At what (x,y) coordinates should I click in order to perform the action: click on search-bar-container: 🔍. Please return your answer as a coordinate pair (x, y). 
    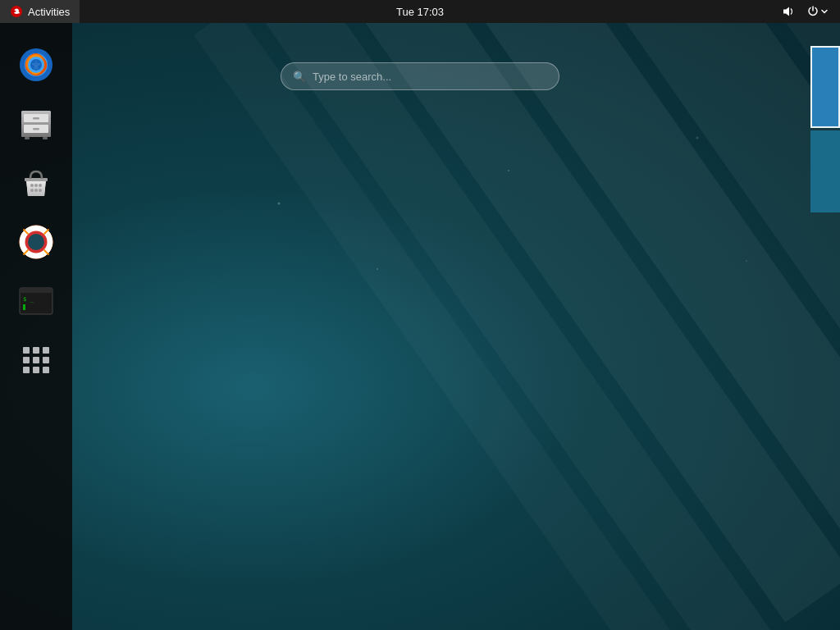
    Looking at the image, I should click on (420, 76).